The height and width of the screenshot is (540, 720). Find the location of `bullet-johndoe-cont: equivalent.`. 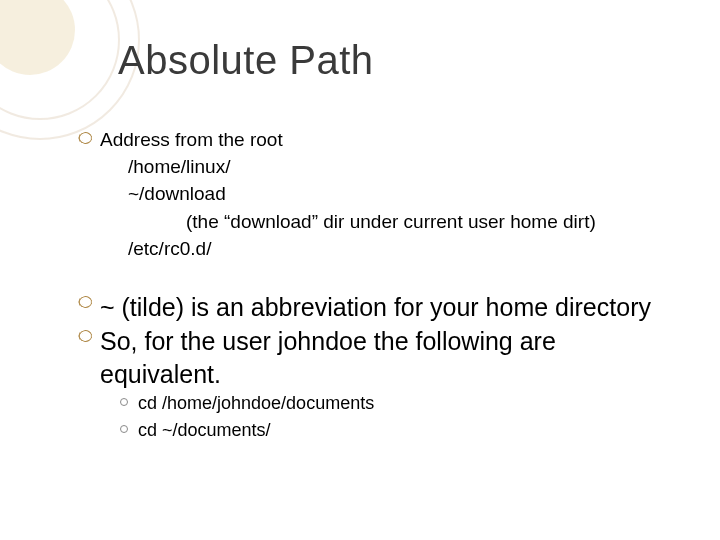

bullet-johndoe-cont: equivalent. is located at coordinates (380, 374).